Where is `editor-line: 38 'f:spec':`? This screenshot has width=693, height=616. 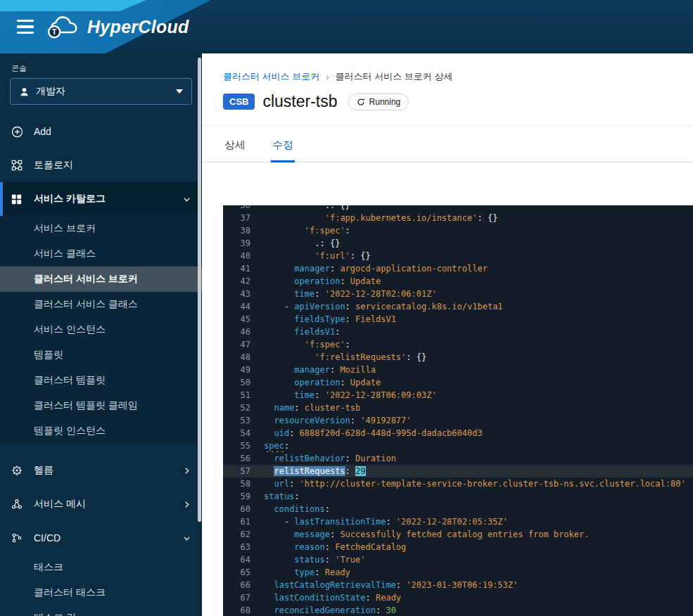 editor-line: 38 'f:spec': is located at coordinates (458, 231).